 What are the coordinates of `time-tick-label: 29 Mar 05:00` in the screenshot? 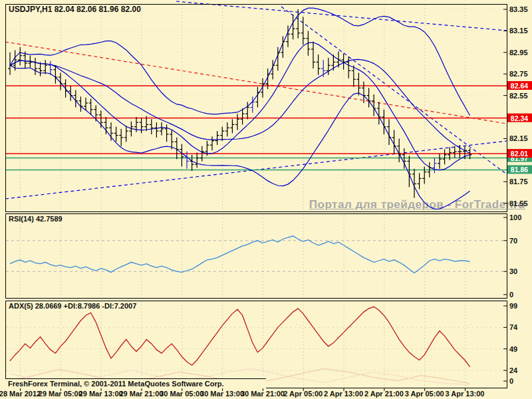 It's located at (61, 394).